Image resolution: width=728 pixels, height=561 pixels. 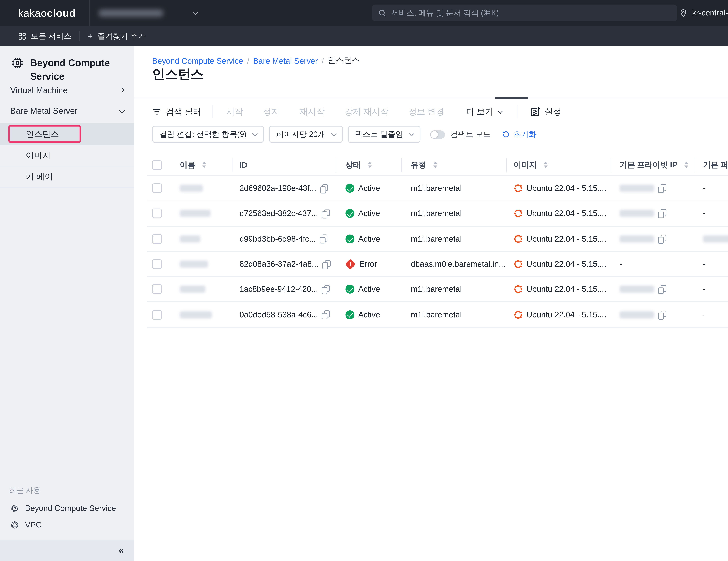 I want to click on table-settings-button: 설정, so click(x=546, y=112).